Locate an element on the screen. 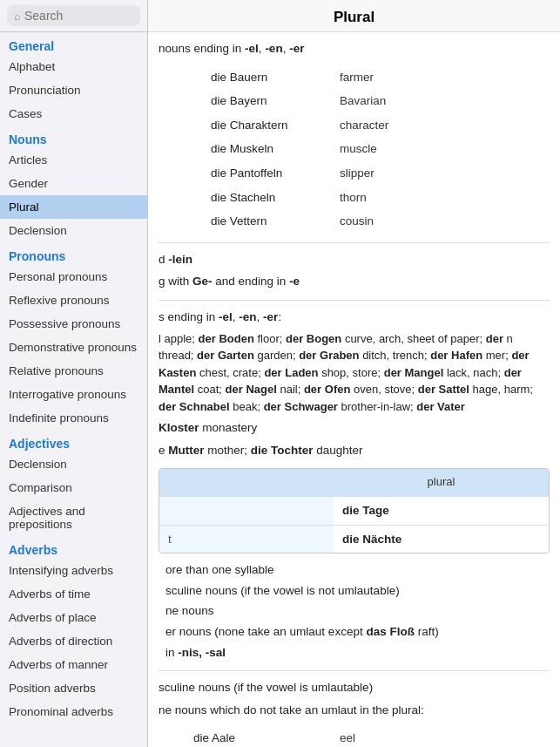 The image size is (560, 747). rules-block: ore than one syllablesculine nouns (if t… is located at coordinates (354, 611).